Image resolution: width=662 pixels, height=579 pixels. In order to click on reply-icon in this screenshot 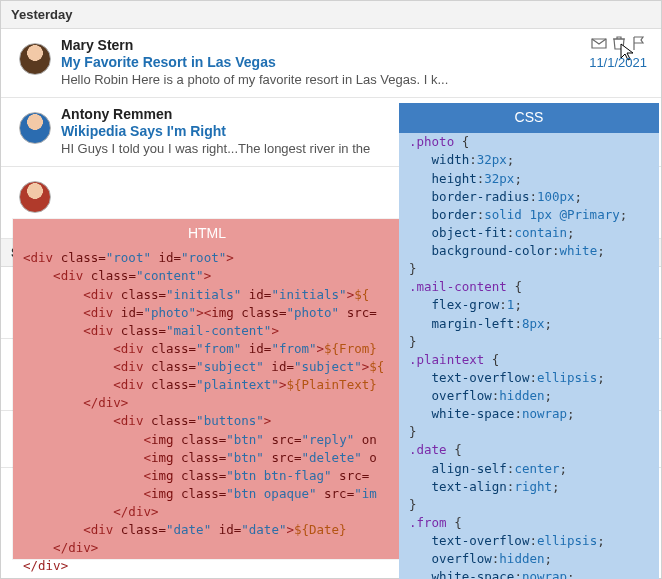, I will do `click(599, 44)`.